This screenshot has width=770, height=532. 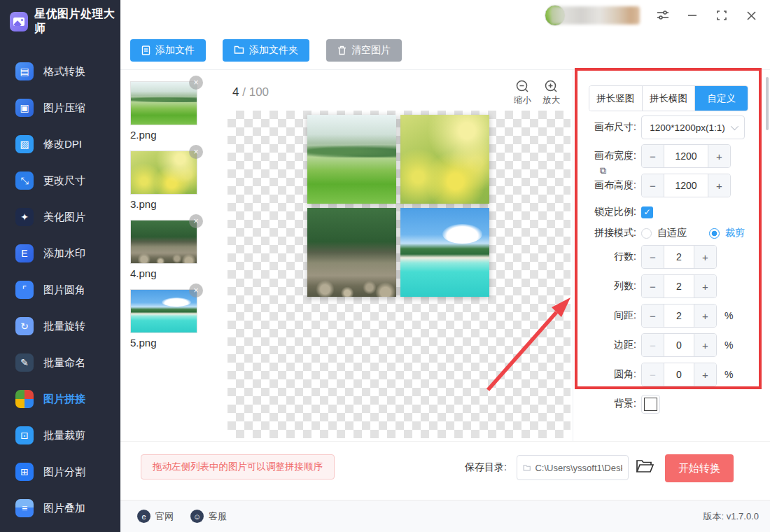 What do you see at coordinates (64, 217) in the screenshot?
I see `sidebar-item-label: 美化图片` at bounding box center [64, 217].